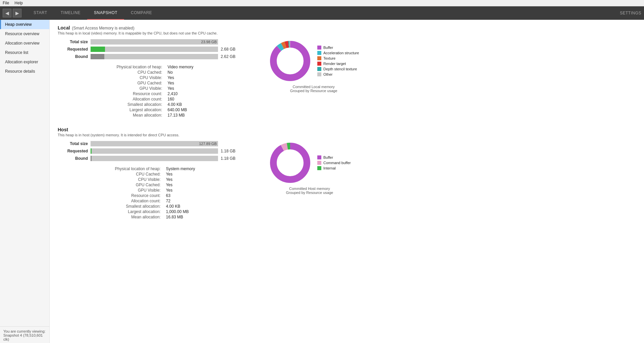  Describe the element at coordinates (6, 3) in the screenshot. I see `menu-file: File` at that location.